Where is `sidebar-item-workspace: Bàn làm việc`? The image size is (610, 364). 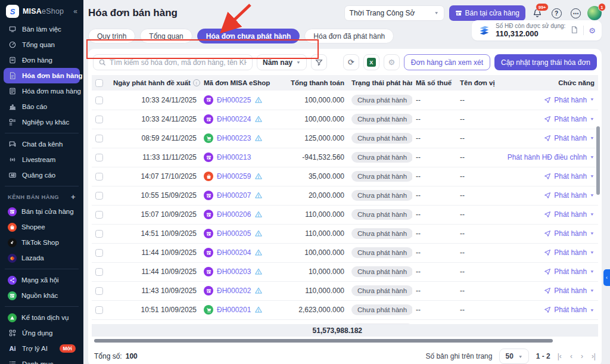
sidebar-item-workspace: Bàn làm việc is located at coordinates (42, 29).